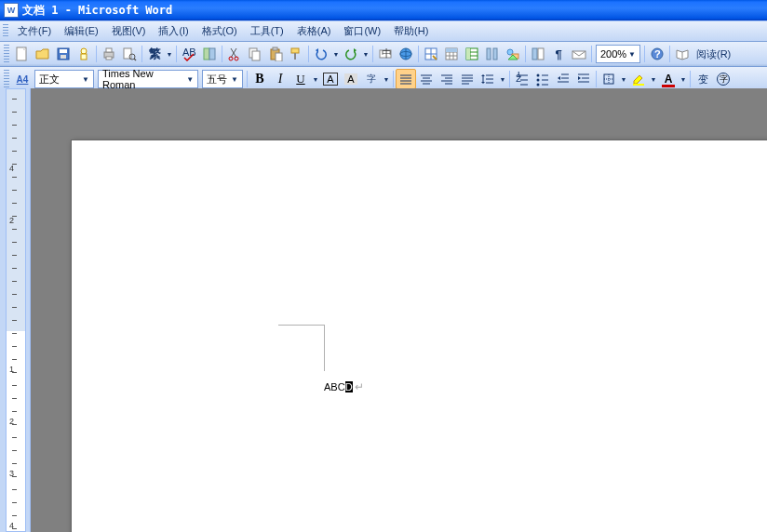 This screenshot has width=767, height=532. Describe the element at coordinates (22, 54) in the screenshot. I see `new-button` at that location.